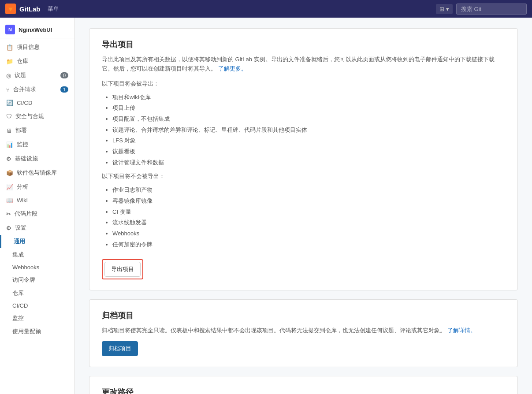 The width and height of the screenshot is (532, 394). Describe the element at coordinates (37, 130) in the screenshot. I see `sidebar-item-deploy: 🖥 部署` at that location.